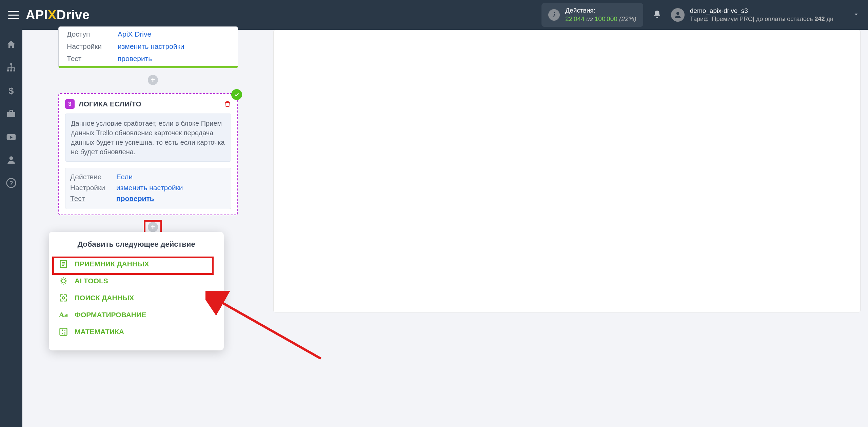 This screenshot has width=868, height=427. I want to click on account-icon, so click(11, 160).